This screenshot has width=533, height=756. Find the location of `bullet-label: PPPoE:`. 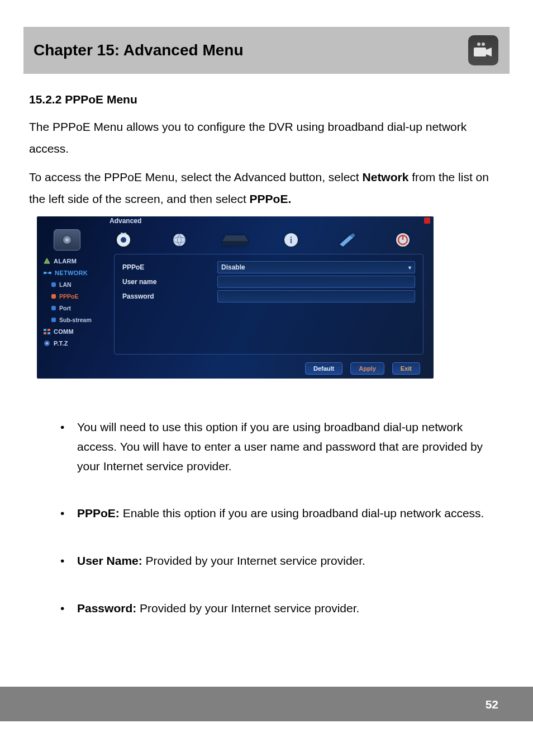

bullet-label: PPPoE: is located at coordinates (98, 513).